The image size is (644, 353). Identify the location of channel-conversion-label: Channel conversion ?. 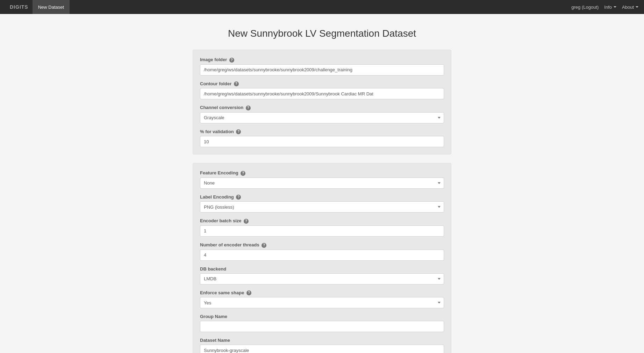
(322, 108).